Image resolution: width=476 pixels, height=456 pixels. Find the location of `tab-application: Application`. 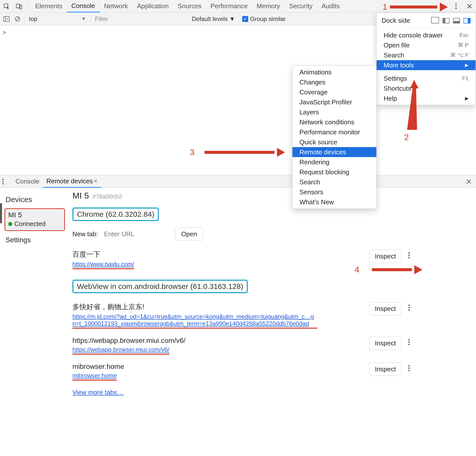

tab-application: Application is located at coordinates (153, 6).